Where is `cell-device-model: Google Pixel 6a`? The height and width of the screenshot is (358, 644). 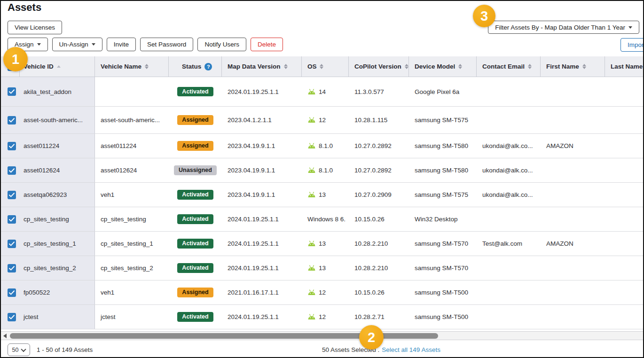 cell-device-model: Google Pixel 6a is located at coordinates (443, 92).